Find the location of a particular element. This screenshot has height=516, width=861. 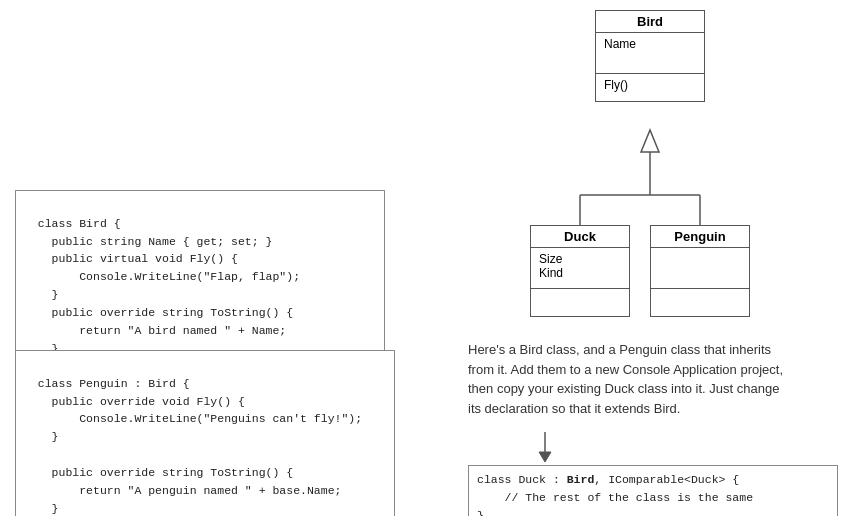

penguin-code-box: class Penguin : Bird { public override v… is located at coordinates (205, 433).